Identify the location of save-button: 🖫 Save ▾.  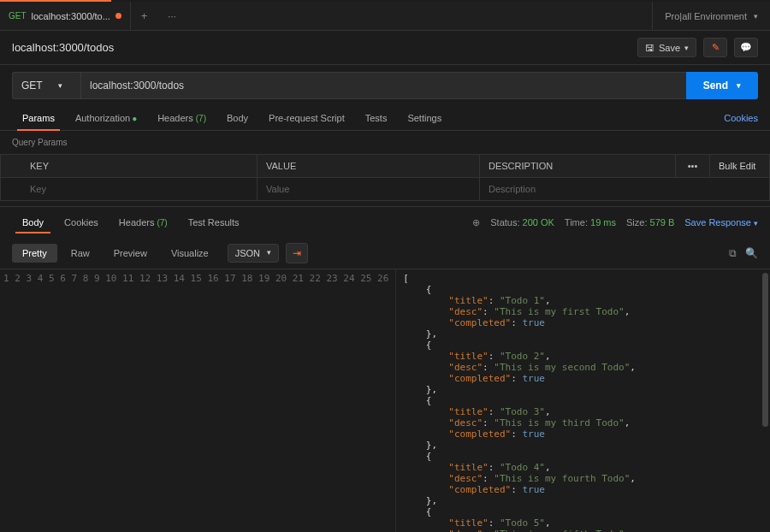
(667, 48).